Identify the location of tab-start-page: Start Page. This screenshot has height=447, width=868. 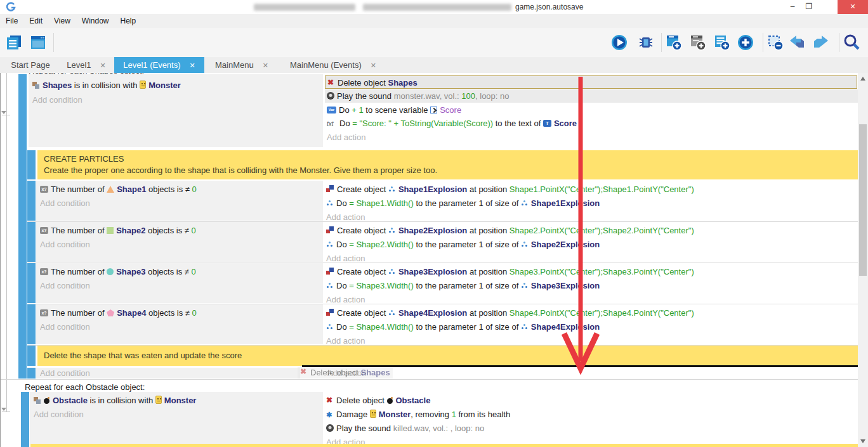
(30, 65).